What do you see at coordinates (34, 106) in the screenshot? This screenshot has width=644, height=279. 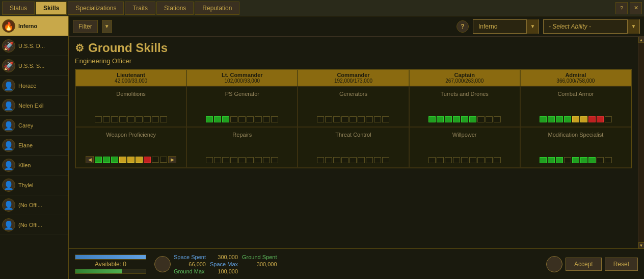 I see `sidebar-item-nelen: 👤 Nelen Exil` at bounding box center [34, 106].